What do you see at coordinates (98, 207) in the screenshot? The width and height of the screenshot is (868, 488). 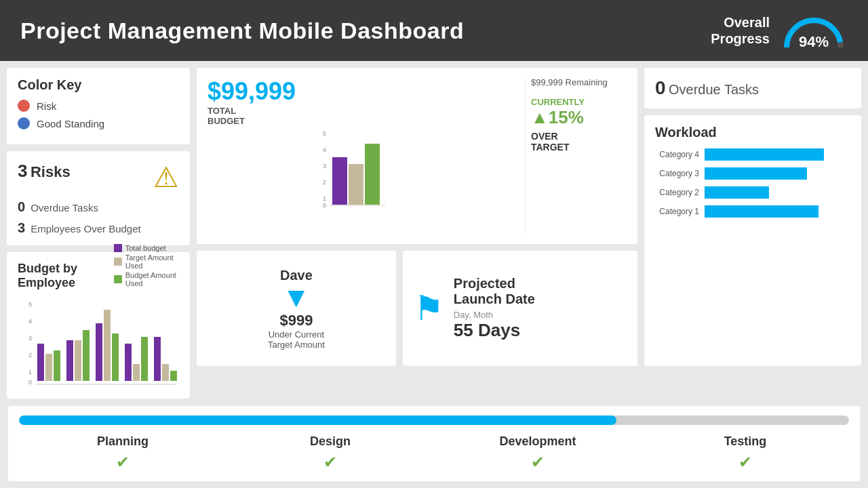 I see `overdue-tasks-row: 0 Overdue Tasks` at bounding box center [98, 207].